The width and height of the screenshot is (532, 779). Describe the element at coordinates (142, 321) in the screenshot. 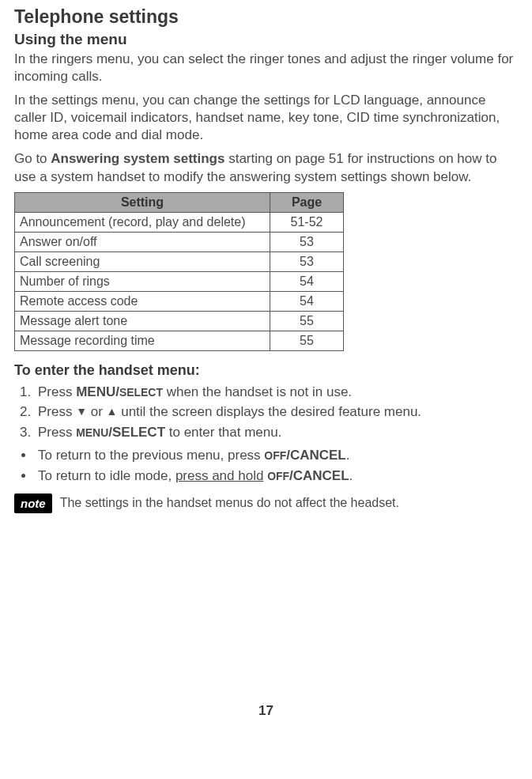

I see `table-cell-setting: Message alert tone` at that location.